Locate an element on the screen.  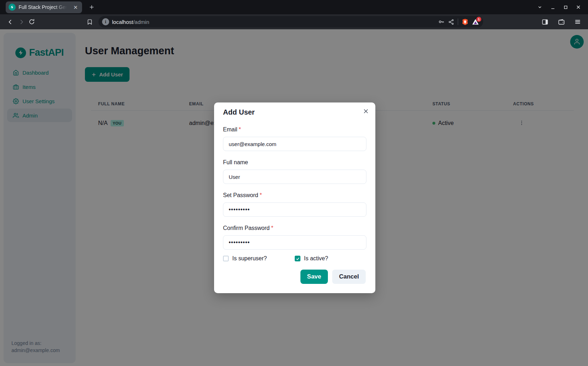
modal-header: Add User is located at coordinates (295, 111).